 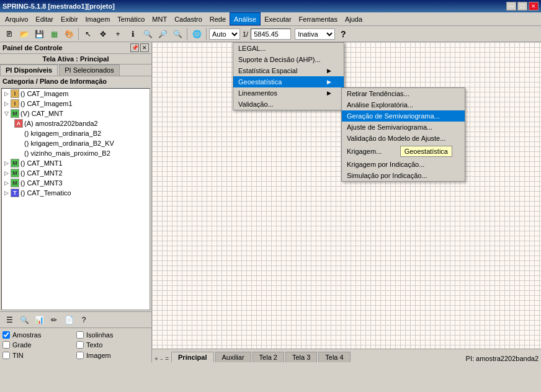 What do you see at coordinates (9, 34) in the screenshot?
I see `tb-new: 🖹` at bounding box center [9, 34].